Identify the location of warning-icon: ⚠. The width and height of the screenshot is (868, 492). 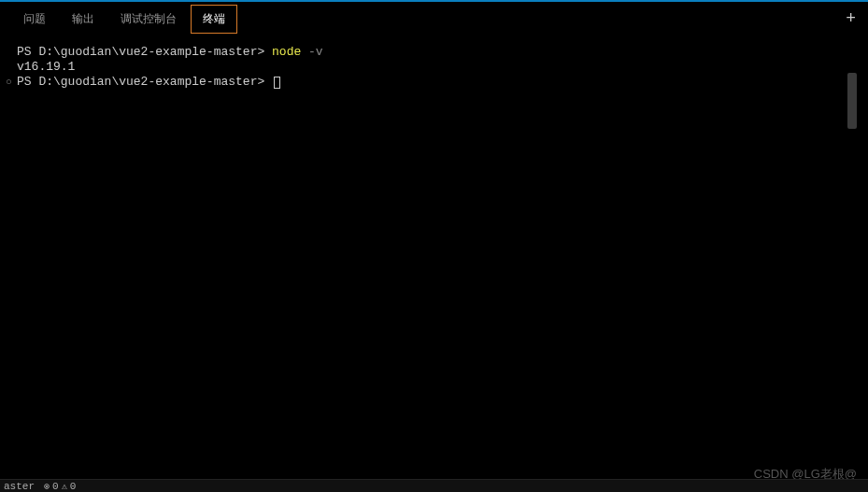
(64, 486).